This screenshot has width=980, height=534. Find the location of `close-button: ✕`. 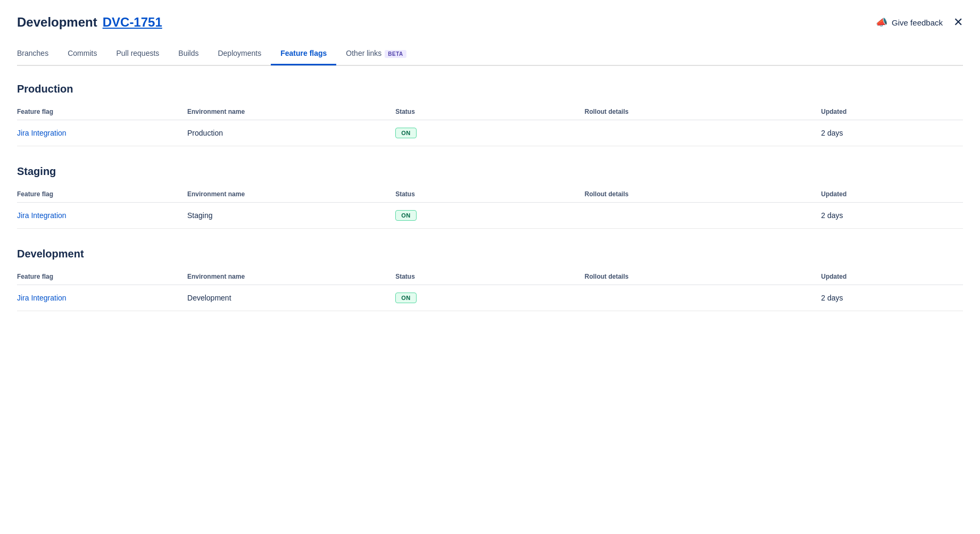

close-button: ✕ is located at coordinates (958, 22).